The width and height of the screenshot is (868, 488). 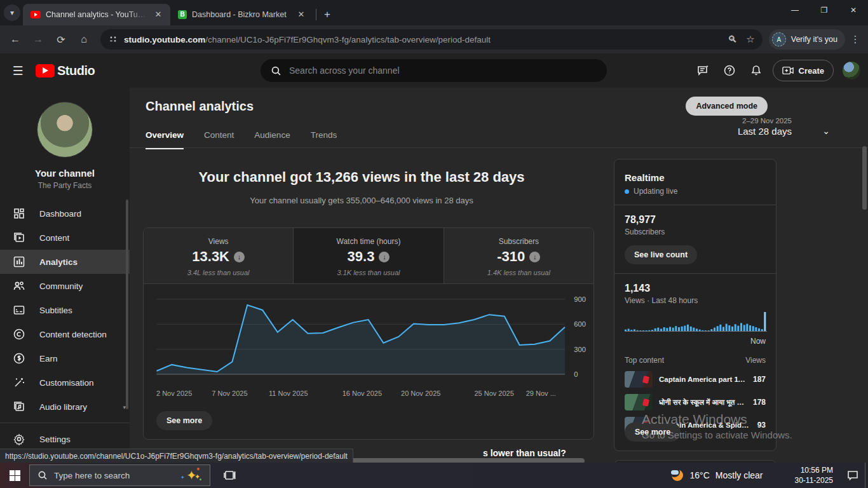 I want to click on metric-views: Views 13.3K↓ 3.4L less than usual, so click(x=219, y=255).